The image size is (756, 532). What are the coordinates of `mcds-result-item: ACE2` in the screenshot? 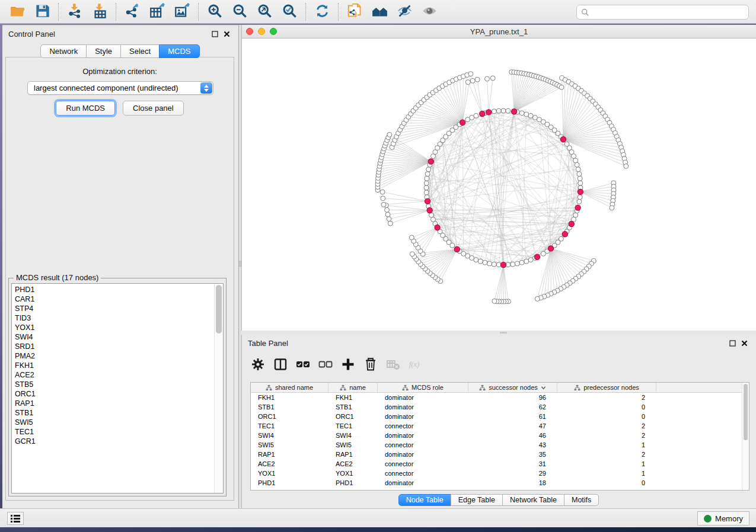 It's located at (113, 375).